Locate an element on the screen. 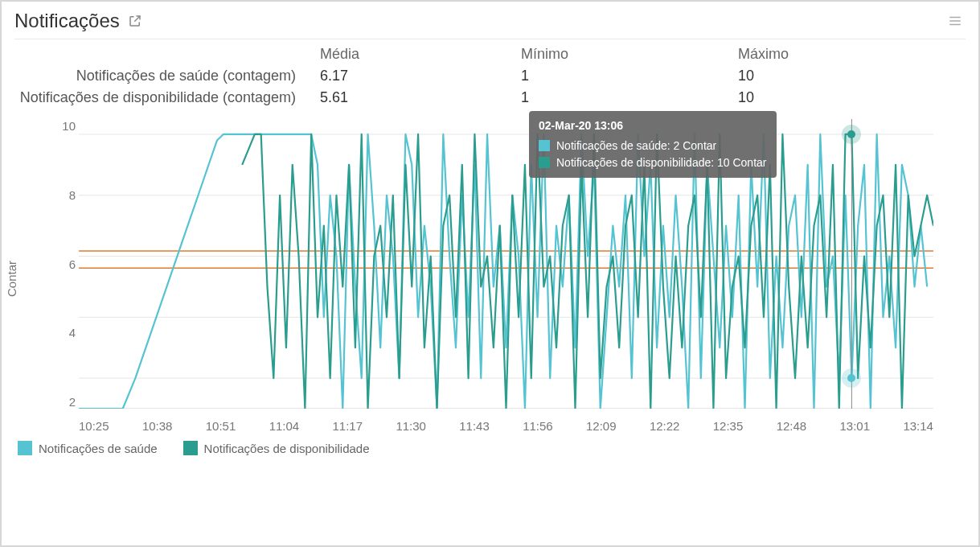 The image size is (980, 547). x-tick: 12:09 is located at coordinates (601, 426).